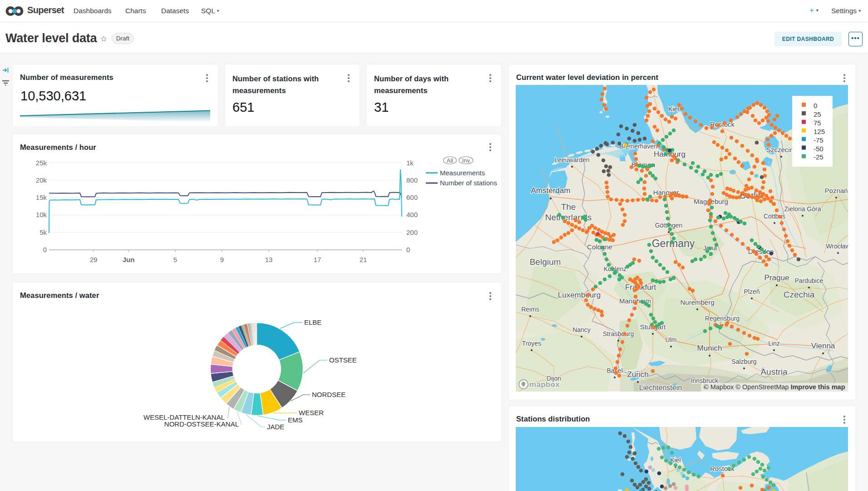 This screenshot has height=491, width=868. I want to click on svg-text: 75, so click(817, 123).